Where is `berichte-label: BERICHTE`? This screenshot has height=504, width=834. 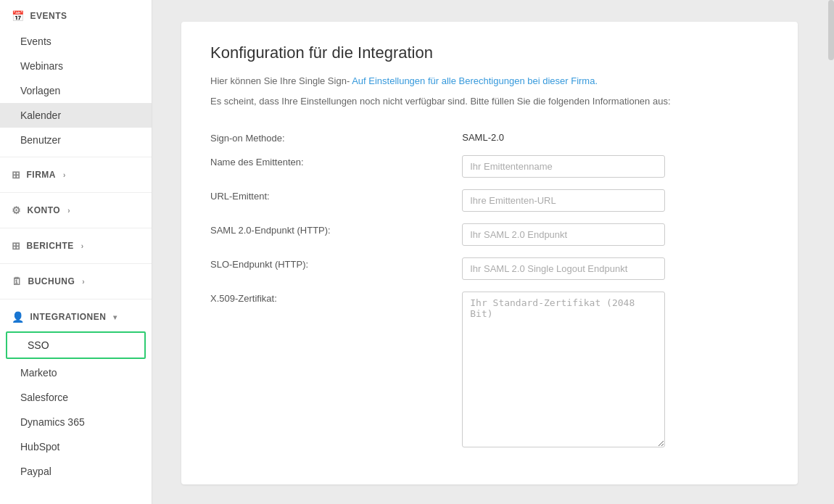
berichte-label: BERICHTE is located at coordinates (51, 246).